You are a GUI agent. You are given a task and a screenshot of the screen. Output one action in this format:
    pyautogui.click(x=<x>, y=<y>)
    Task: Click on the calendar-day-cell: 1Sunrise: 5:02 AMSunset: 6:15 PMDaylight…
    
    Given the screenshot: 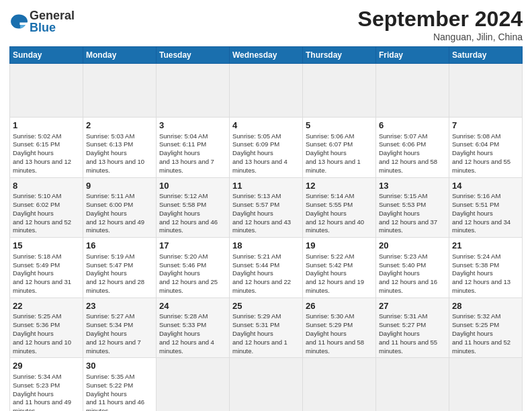 What is the action you would take?
    pyautogui.click(x=47, y=148)
    